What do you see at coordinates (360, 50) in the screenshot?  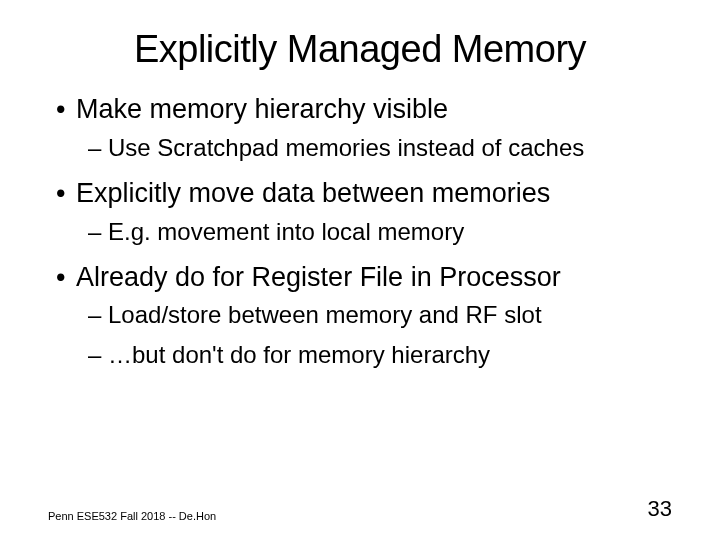 I see `slide-title: Explicitly Managed Memory` at bounding box center [360, 50].